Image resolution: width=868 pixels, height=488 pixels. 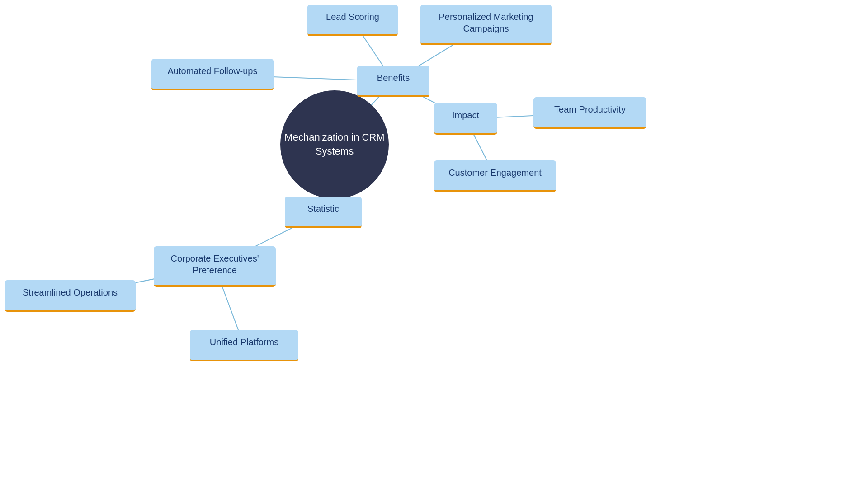 I want to click on center-node: Mechanization in CRM Systems, so click(x=335, y=145).